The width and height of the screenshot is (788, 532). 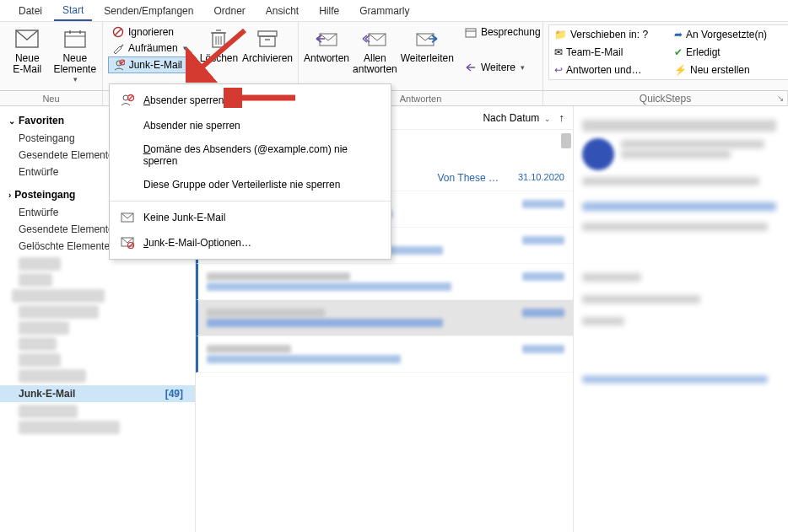 What do you see at coordinates (427, 59) in the screenshot?
I see `forward-label: Weiterleiten` at bounding box center [427, 59].